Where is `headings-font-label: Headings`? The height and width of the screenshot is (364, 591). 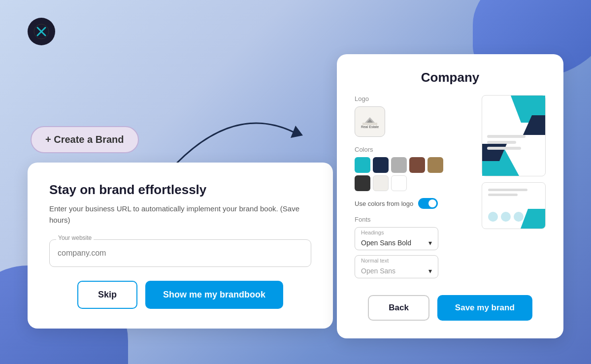
headings-font-label: Headings is located at coordinates (396, 232).